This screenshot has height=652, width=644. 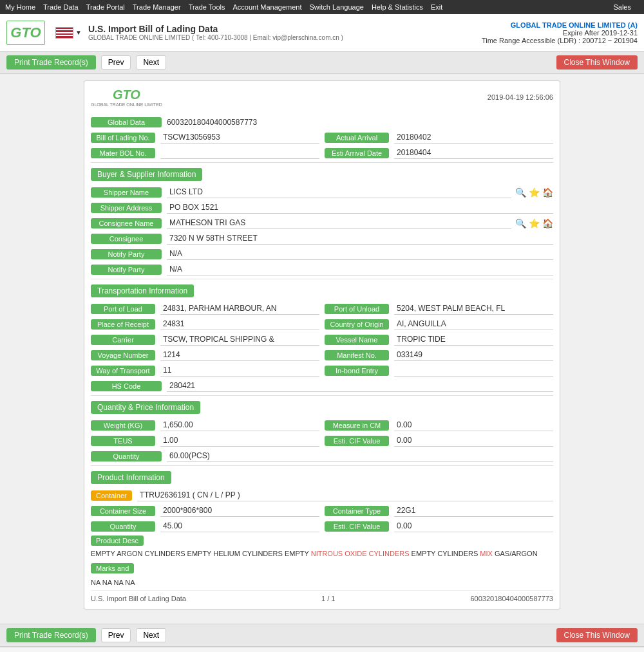 What do you see at coordinates (26, 33) in the screenshot?
I see `company-logo: GTO` at bounding box center [26, 33].